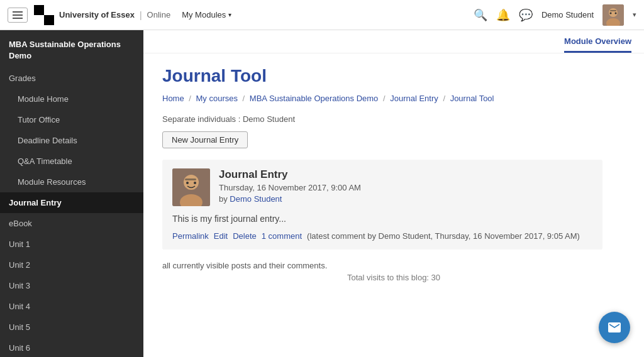 The image size is (644, 357). I want to click on journal-author-line: by Demo Student, so click(290, 199).